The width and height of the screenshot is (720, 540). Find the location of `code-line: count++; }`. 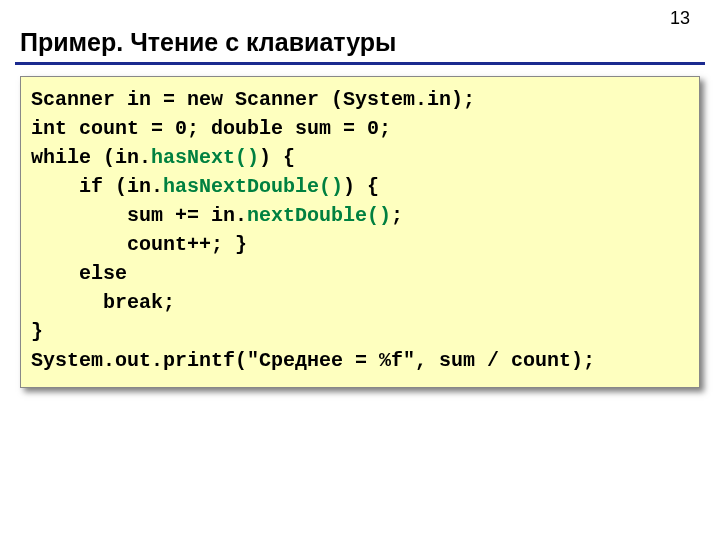

code-line: count++; } is located at coordinates (139, 244).